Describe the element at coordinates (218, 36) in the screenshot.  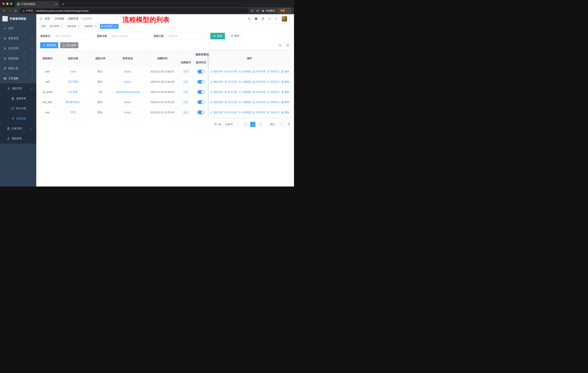
I see `search-button: 搜索` at that location.